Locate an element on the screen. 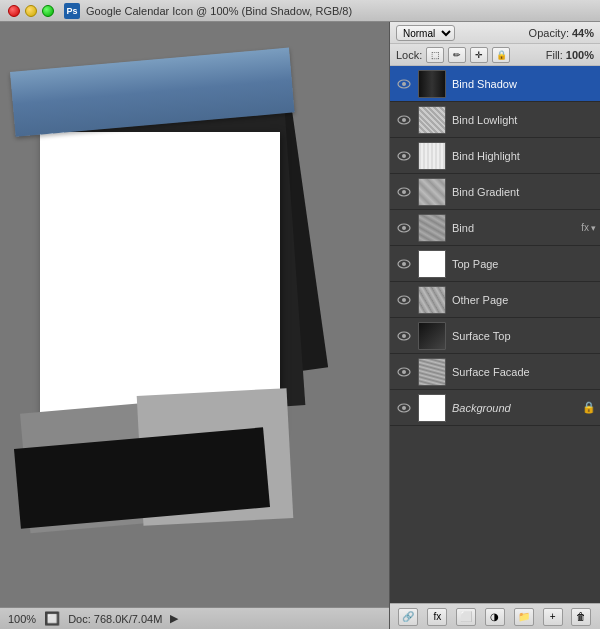 The height and width of the screenshot is (629, 600). layer-item: Surface Facade is located at coordinates (495, 372).